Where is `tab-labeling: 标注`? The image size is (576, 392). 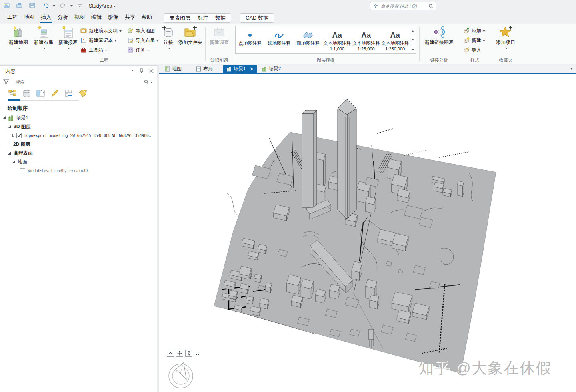 tab-labeling: 标注 is located at coordinates (203, 18).